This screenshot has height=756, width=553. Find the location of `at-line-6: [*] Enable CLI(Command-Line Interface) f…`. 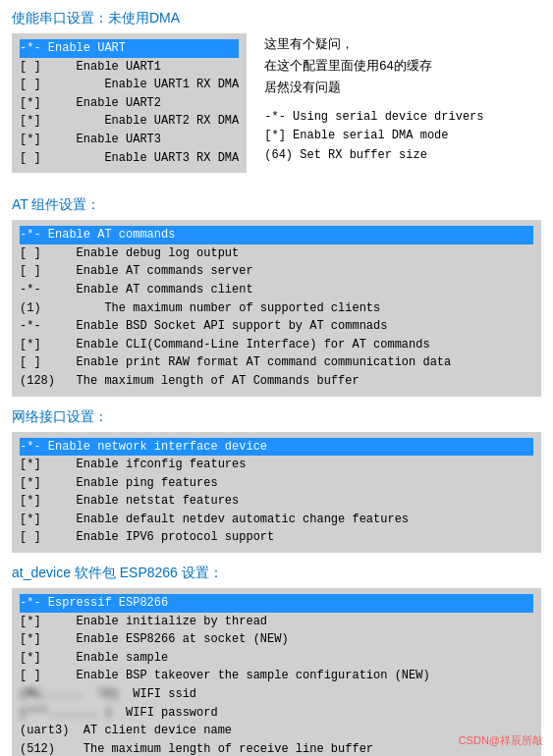

at-line-6: [*] Enable CLI(Command-Line Interface) f… is located at coordinates (277, 346).